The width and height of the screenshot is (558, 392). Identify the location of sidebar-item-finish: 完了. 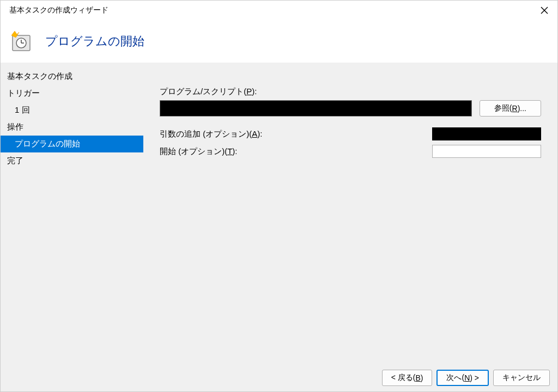
(72, 161).